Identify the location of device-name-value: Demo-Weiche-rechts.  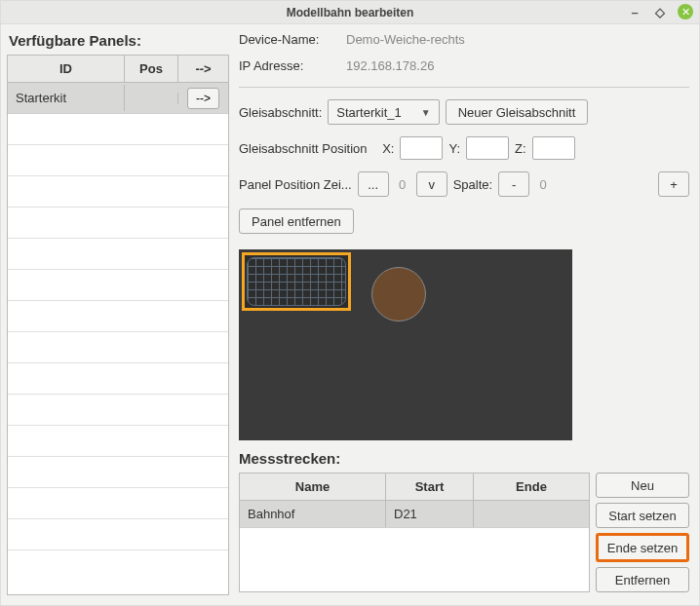
(406, 39).